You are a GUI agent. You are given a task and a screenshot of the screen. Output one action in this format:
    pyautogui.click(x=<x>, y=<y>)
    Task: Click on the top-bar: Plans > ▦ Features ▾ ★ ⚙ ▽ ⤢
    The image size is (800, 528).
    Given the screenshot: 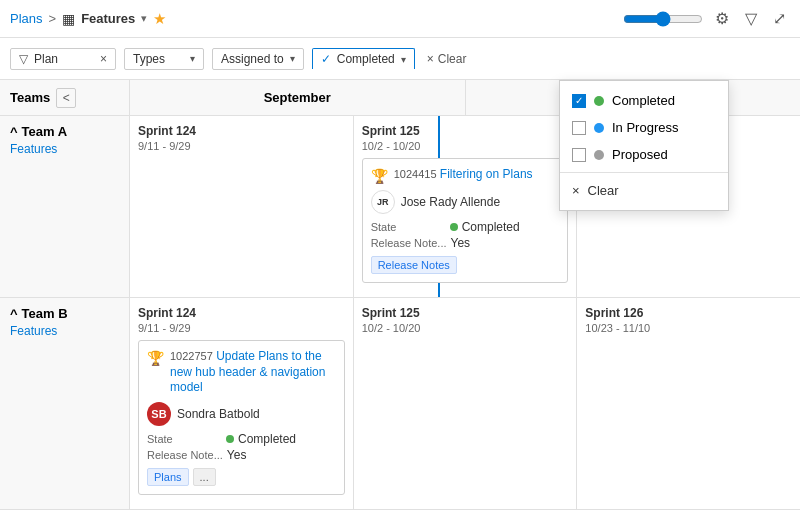 What is the action you would take?
    pyautogui.click(x=400, y=19)
    